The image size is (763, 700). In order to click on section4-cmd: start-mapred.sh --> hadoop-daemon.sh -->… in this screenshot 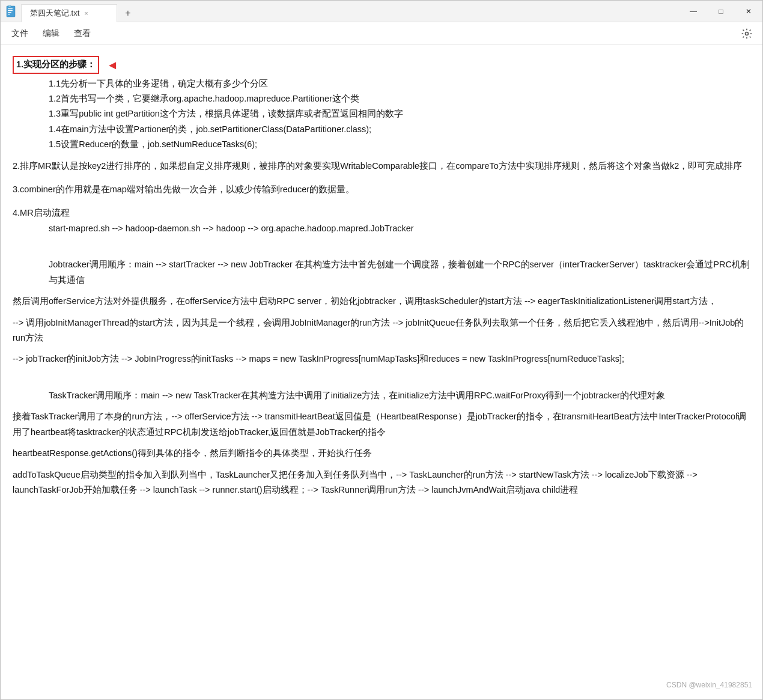, I will do `click(400, 228)`.